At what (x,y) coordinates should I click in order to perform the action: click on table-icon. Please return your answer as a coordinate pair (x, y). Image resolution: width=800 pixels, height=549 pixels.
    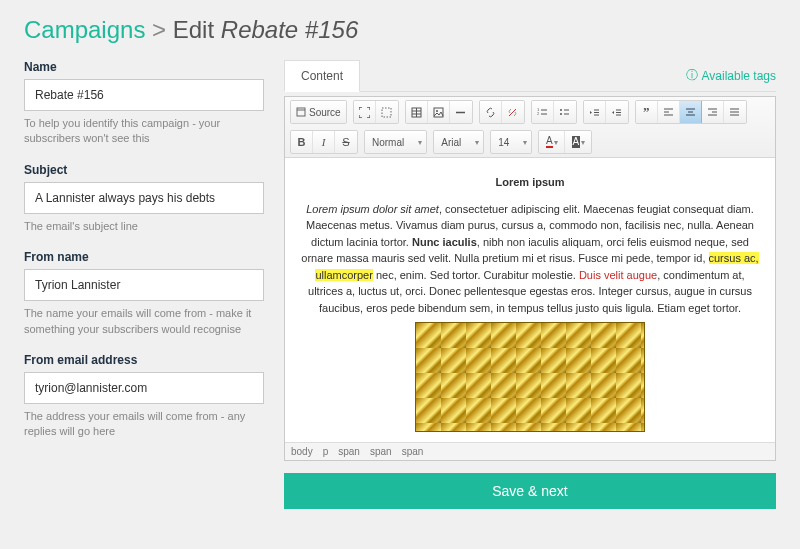
    Looking at the image, I should click on (416, 112).